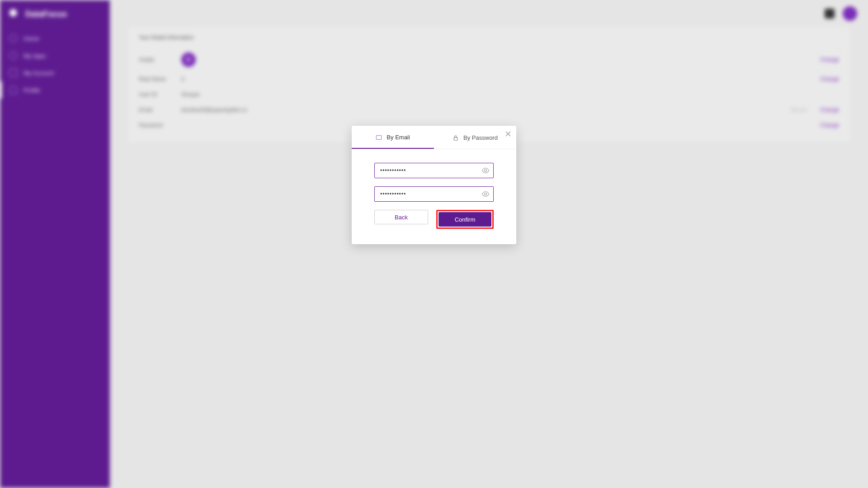 The image size is (868, 488). Describe the element at coordinates (401, 217) in the screenshot. I see `back-button: Back` at that location.